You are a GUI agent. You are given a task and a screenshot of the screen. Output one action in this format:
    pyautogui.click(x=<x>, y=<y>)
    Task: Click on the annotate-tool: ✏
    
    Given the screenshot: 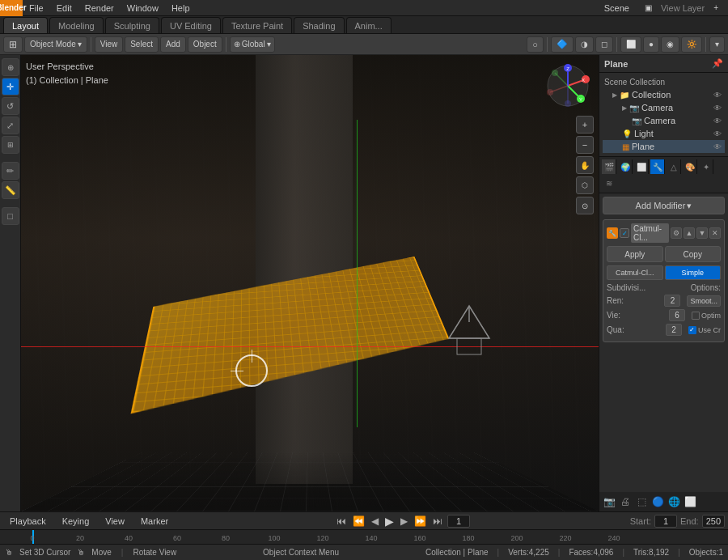 What is the action you would take?
    pyautogui.click(x=11, y=171)
    